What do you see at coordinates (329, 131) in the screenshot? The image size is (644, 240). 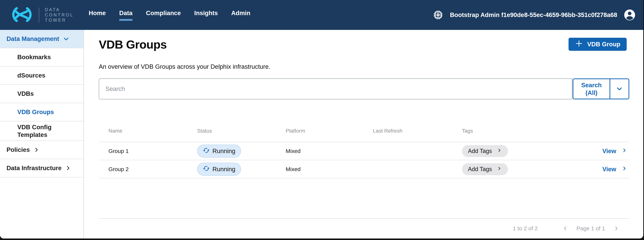 I see `column-header-platform: Platform` at bounding box center [329, 131].